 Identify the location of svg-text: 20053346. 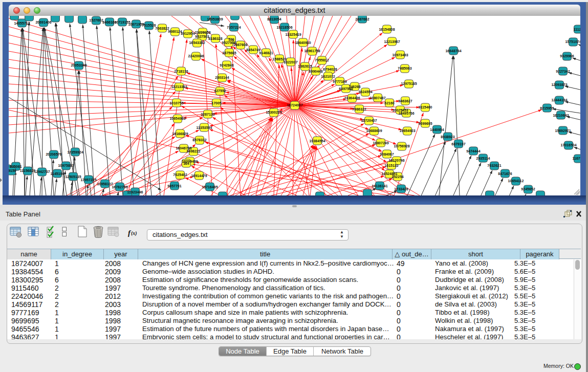
(79, 65).